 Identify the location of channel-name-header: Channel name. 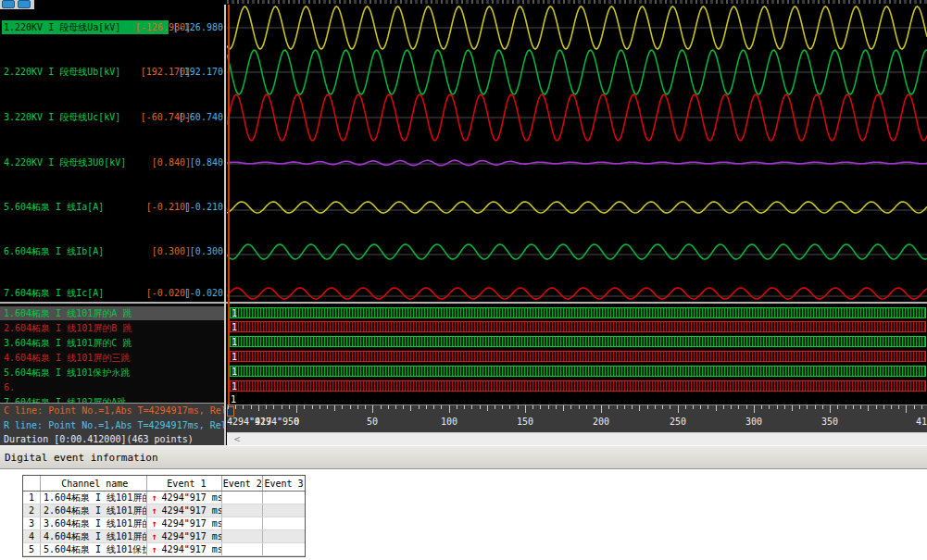
(94, 483).